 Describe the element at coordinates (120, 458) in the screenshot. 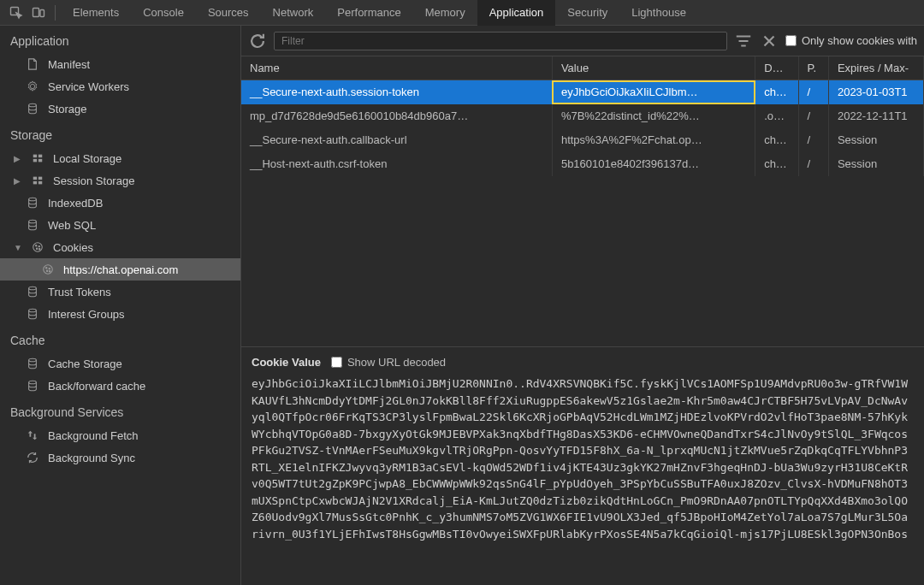

I see `sidebar-item-background-sync: Background Sync` at that location.